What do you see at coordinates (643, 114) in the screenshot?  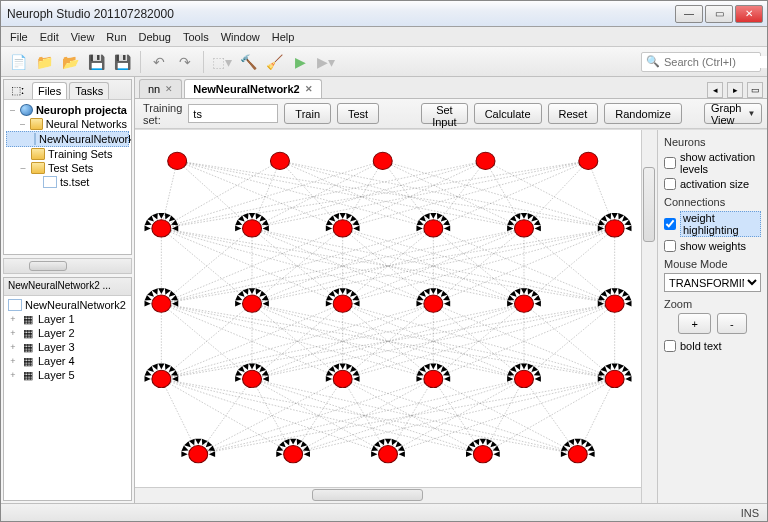 I see `randomize-button: Randomize` at bounding box center [643, 114].